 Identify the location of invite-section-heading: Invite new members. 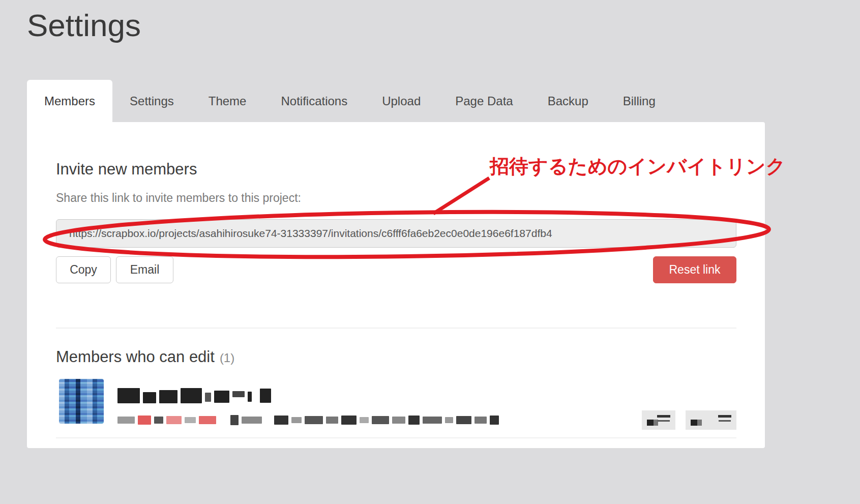
(126, 169).